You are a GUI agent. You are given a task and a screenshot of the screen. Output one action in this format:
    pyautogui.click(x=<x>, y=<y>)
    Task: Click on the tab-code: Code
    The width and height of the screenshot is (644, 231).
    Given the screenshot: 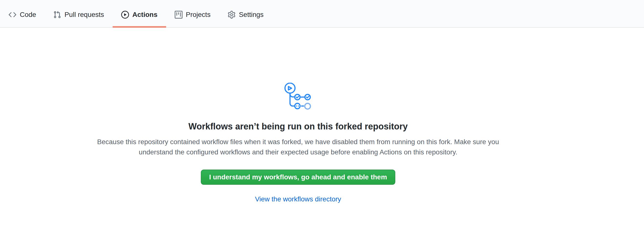 What is the action you would take?
    pyautogui.click(x=22, y=14)
    